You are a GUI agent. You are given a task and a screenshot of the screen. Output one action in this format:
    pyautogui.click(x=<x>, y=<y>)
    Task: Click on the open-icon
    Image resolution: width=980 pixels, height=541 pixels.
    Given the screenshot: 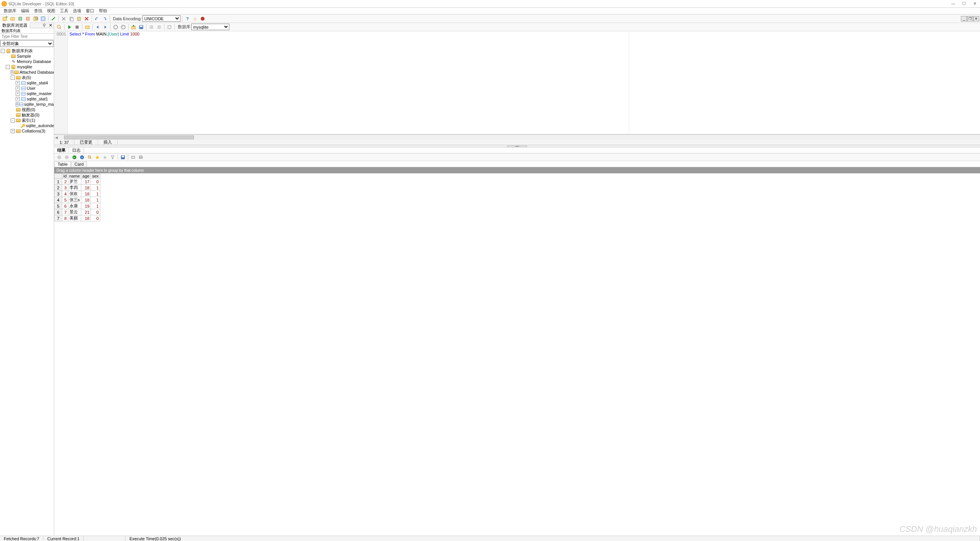 What is the action you would take?
    pyautogui.click(x=13, y=19)
    